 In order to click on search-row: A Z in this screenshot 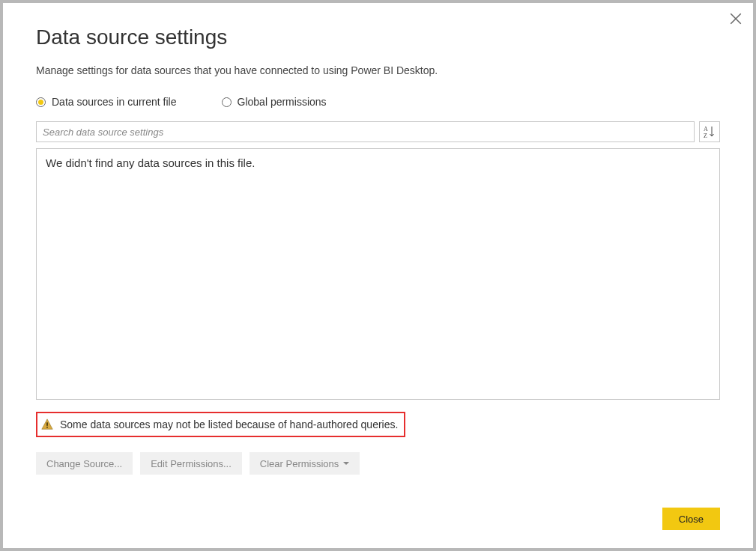, I will do `click(378, 132)`.